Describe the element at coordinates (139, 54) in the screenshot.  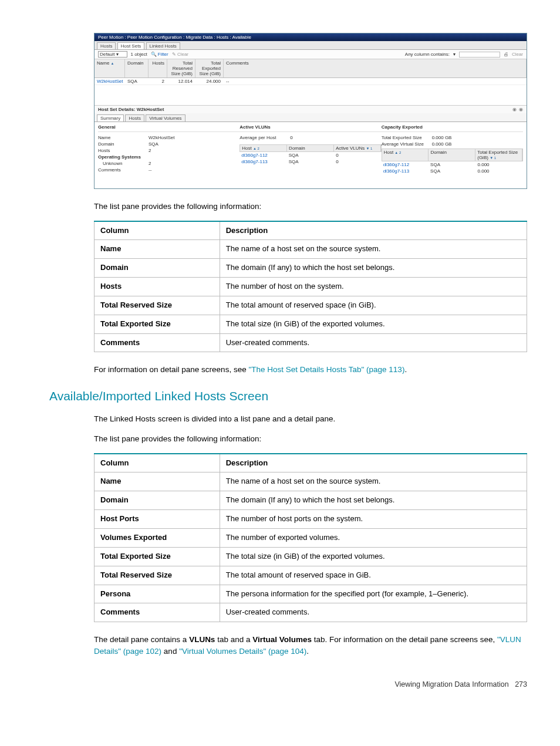
I see `object-count-label: 1 object` at that location.